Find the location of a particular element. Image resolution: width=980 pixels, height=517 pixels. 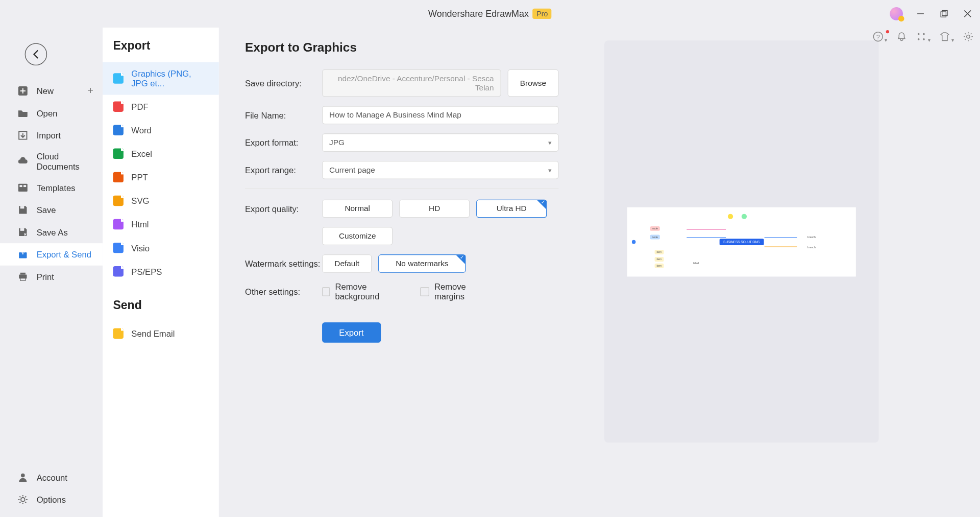

nav-cloud-documents: Cloud Documents is located at coordinates (51, 161).